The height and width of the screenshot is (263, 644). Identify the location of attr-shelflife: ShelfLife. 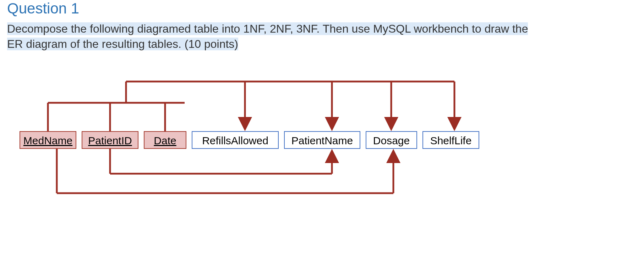
(451, 140).